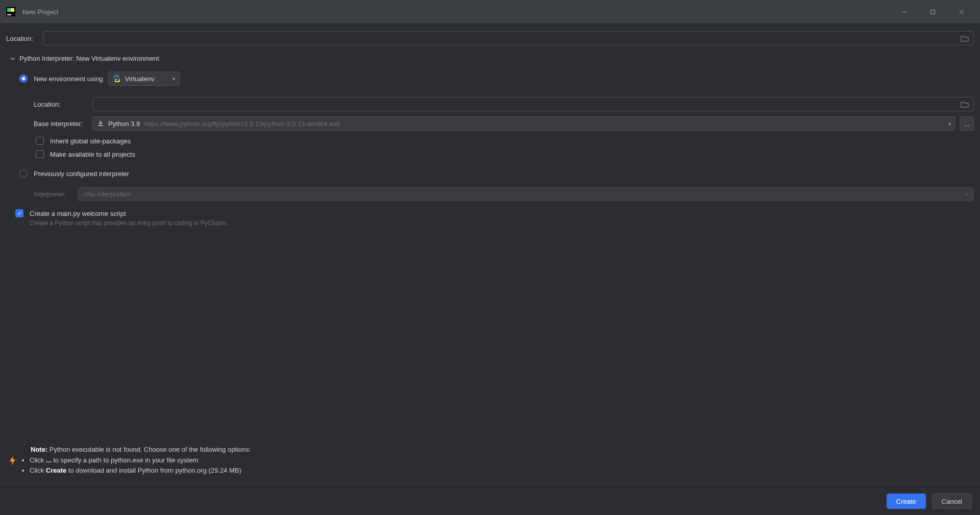  Describe the element at coordinates (23, 174) in the screenshot. I see `prev-interp-radio` at that location.